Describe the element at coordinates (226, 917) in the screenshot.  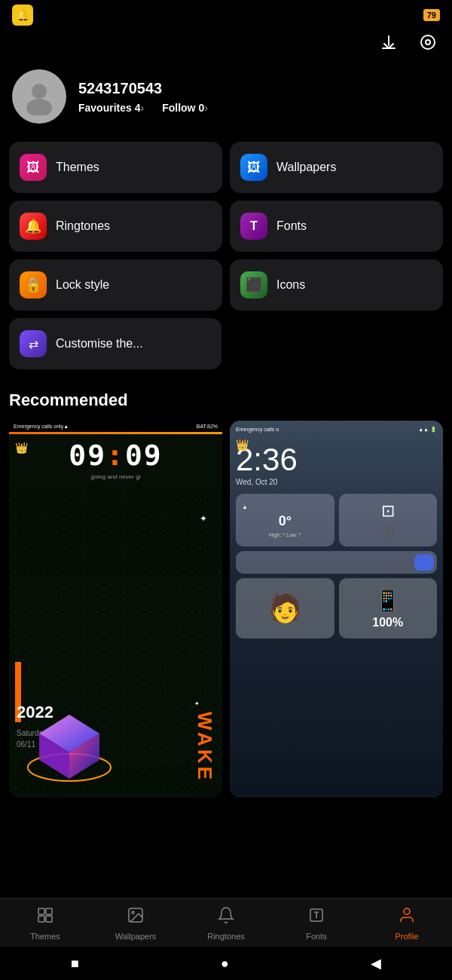
I see `tab-ringtones-icon` at that location.